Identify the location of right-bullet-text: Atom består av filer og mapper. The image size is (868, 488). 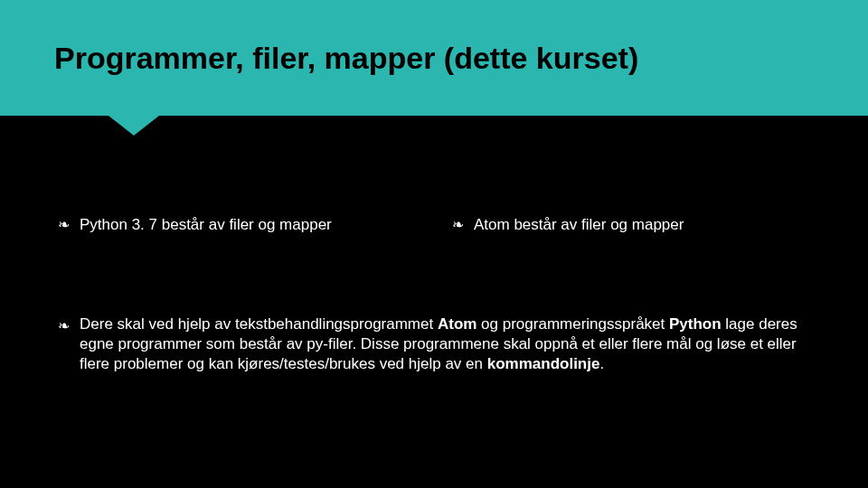
(579, 225).